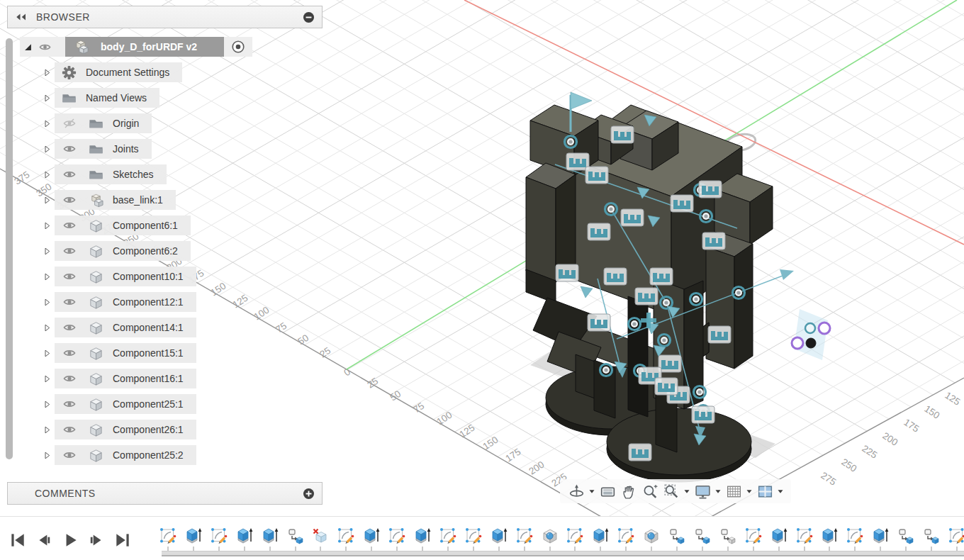  I want to click on tool-display-settings, so click(702, 491).